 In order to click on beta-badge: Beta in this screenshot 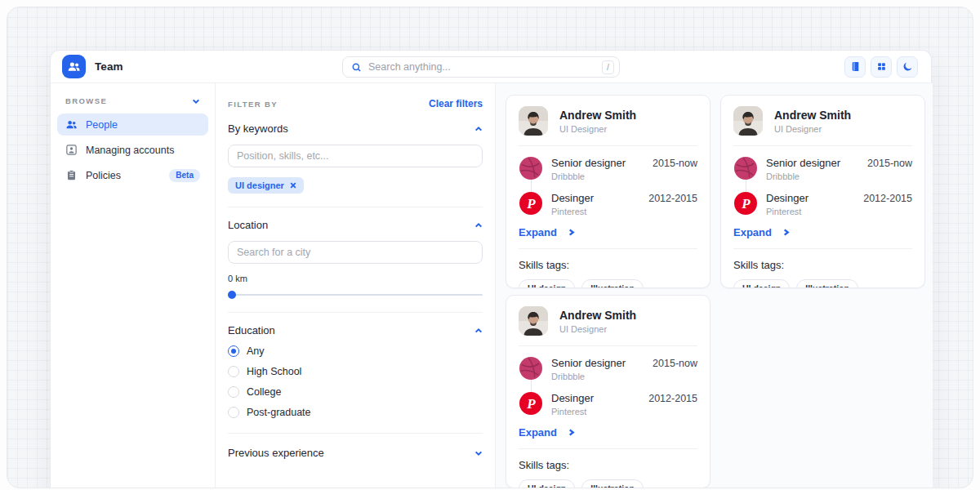, I will do `click(185, 176)`.